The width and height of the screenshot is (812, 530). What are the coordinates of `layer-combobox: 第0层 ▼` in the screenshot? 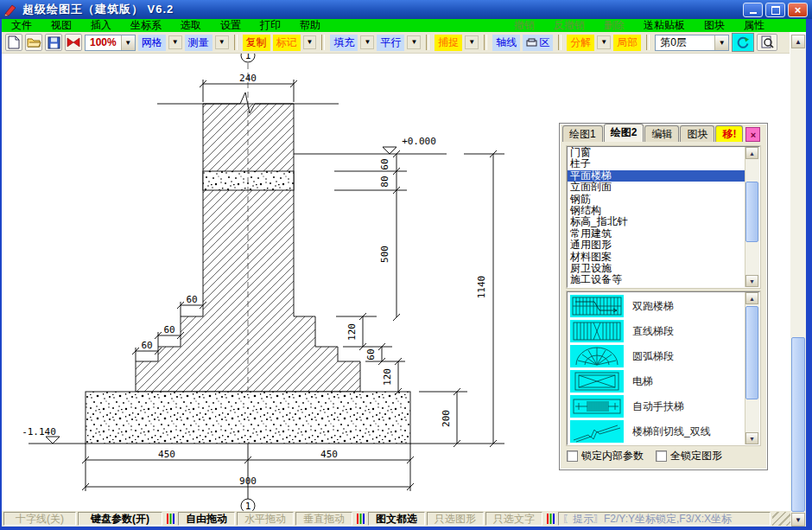 It's located at (692, 43).